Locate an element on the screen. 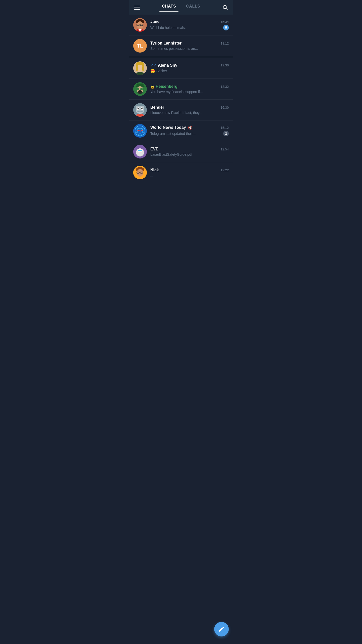 The width and height of the screenshot is (362, 644). chat-item-alena: ✓✓ Alena Shy 19:30 😍 Sticker is located at coordinates (181, 67).